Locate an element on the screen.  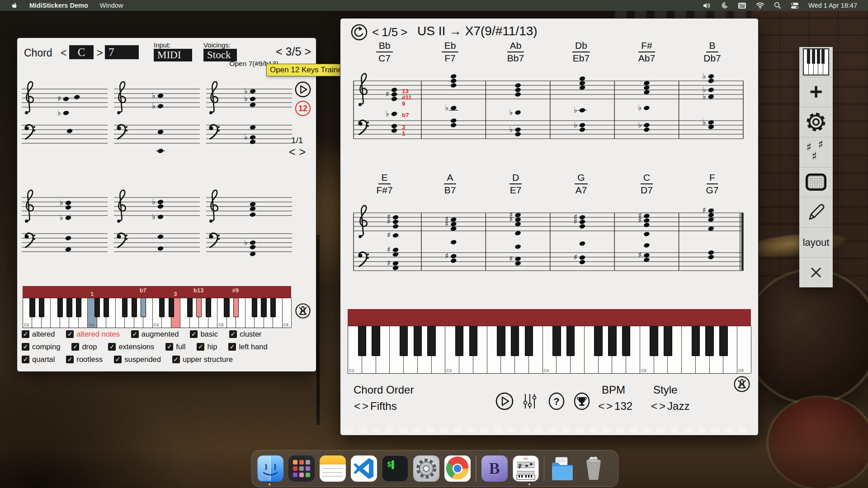
variation-prev-button: < is located at coordinates (292, 152).